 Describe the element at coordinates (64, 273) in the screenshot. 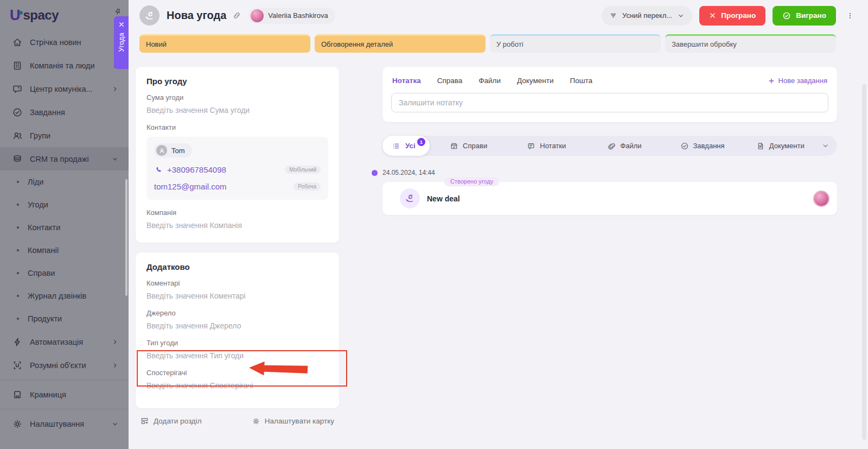

I see `sidebar-subitem-activities: Справи` at that location.